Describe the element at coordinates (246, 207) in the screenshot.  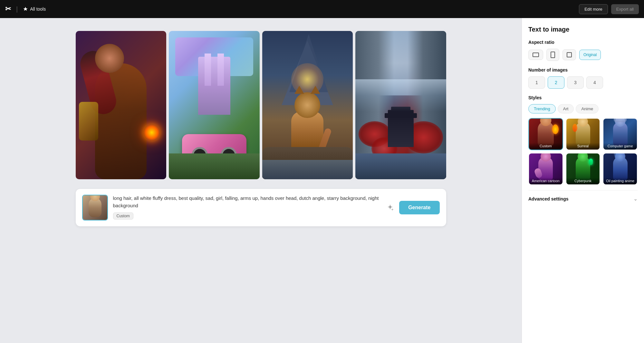
I see `prompt-content: long hair, all white fluffy dress, best …` at that location.